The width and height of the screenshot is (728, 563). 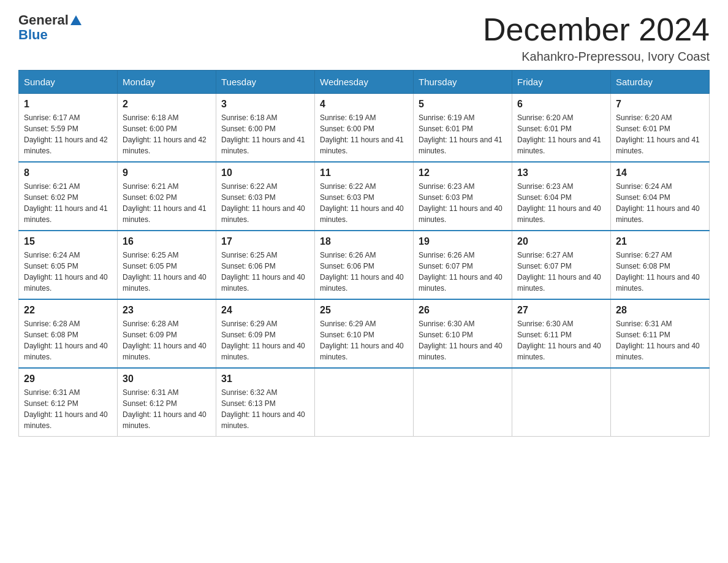 I want to click on day-number: 7, so click(x=660, y=104).